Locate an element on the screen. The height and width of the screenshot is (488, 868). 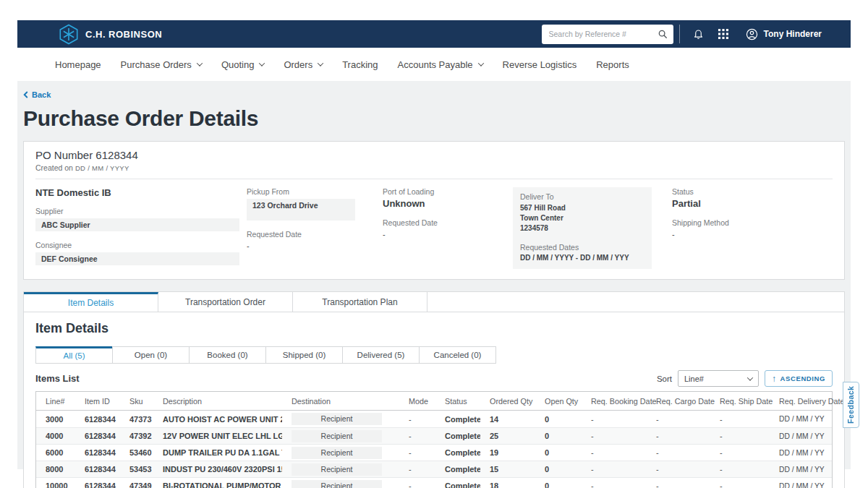
status-column: Status Partial Shipping Method - is located at coordinates (742, 228).